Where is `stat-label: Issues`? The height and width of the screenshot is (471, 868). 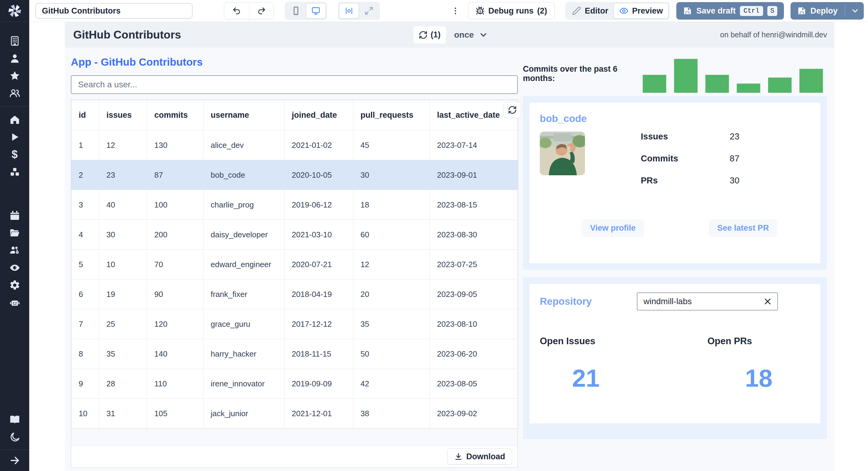
stat-label: Issues is located at coordinates (685, 137).